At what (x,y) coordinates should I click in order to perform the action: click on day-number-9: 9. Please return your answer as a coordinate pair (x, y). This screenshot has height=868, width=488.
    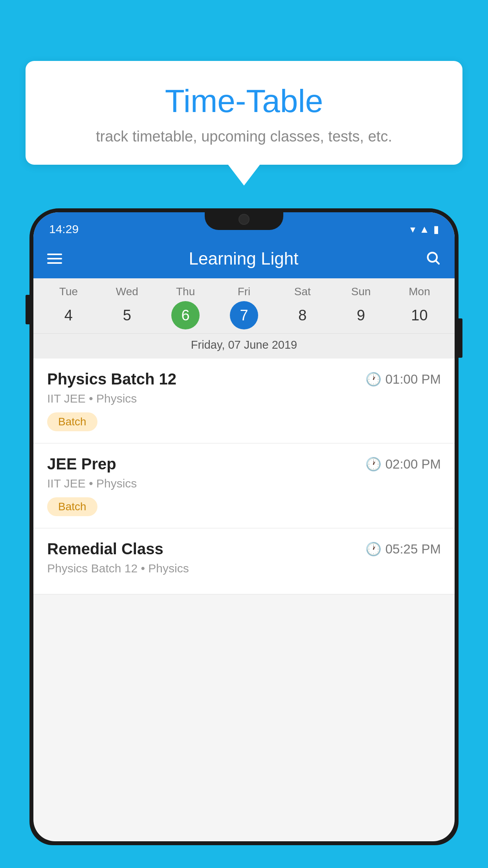
    Looking at the image, I should click on (361, 315).